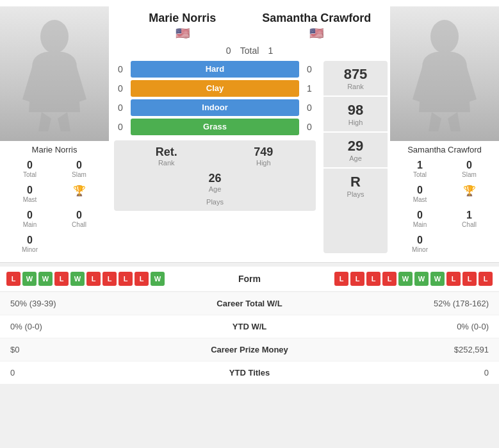 The image size is (499, 448). What do you see at coordinates (79, 215) in the screenshot?
I see `left-chall-value: 0` at bounding box center [79, 215].